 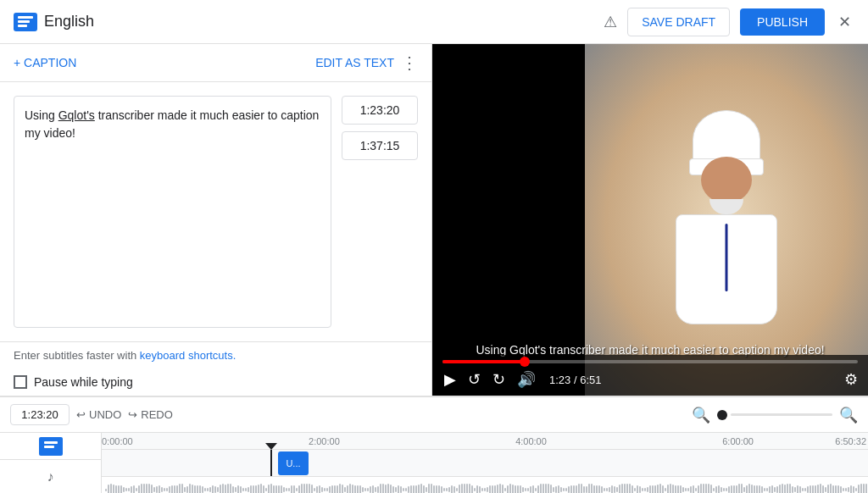 What do you see at coordinates (105, 415) in the screenshot?
I see `undo-label: UNDO` at bounding box center [105, 415].